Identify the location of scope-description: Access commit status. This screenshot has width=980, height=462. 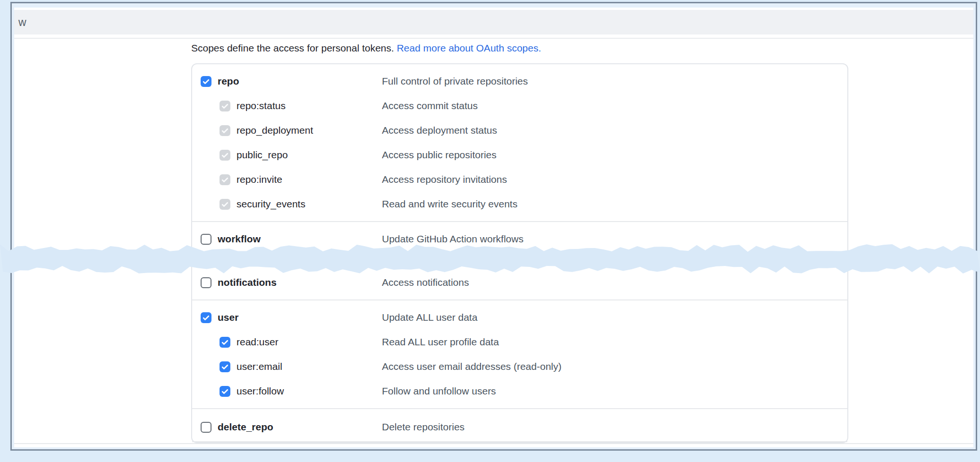
(430, 106).